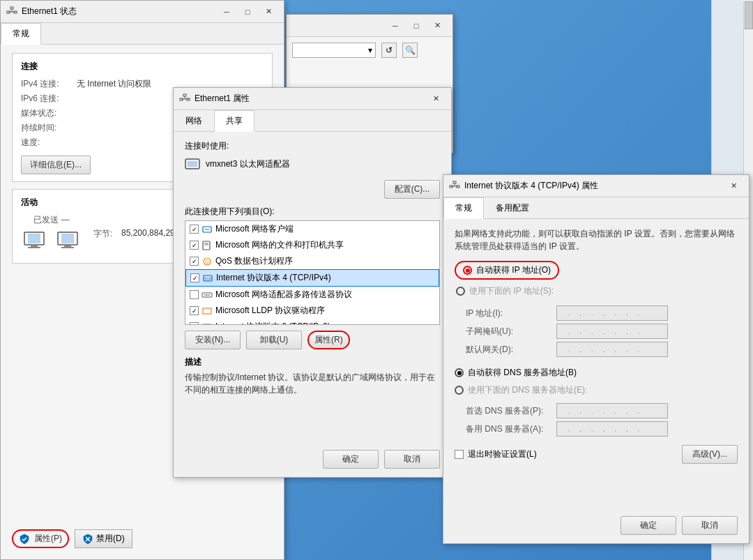 The height and width of the screenshot is (560, 753). What do you see at coordinates (234, 121) in the screenshot?
I see `tab-sharing: 共享` at bounding box center [234, 121].